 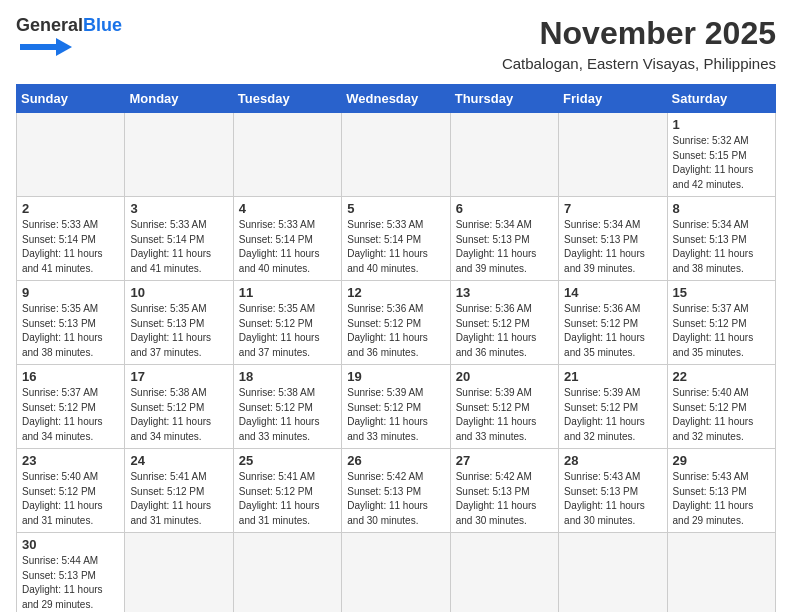 I want to click on header-friday: Friday, so click(x=613, y=99).